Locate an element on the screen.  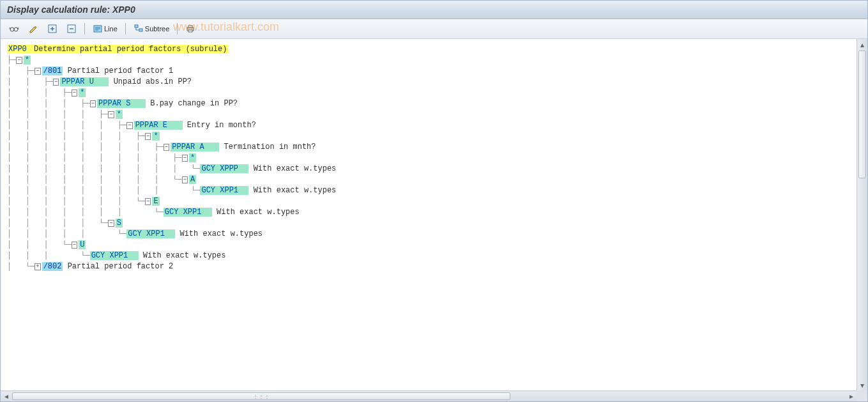
scroll-left-icon: ◂ is located at coordinates (6, 396).